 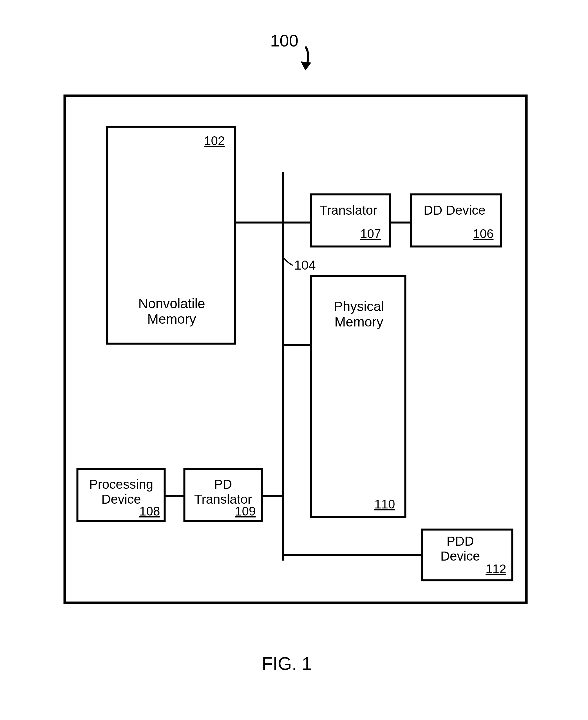 What do you see at coordinates (287, 664) in the screenshot?
I see `figure-caption: FIG. 1` at bounding box center [287, 664].